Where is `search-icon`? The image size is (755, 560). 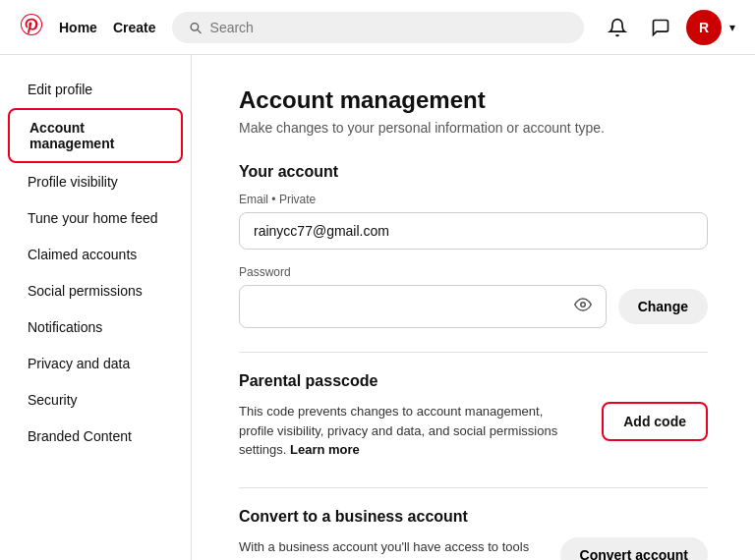
search-icon is located at coordinates (195, 28).